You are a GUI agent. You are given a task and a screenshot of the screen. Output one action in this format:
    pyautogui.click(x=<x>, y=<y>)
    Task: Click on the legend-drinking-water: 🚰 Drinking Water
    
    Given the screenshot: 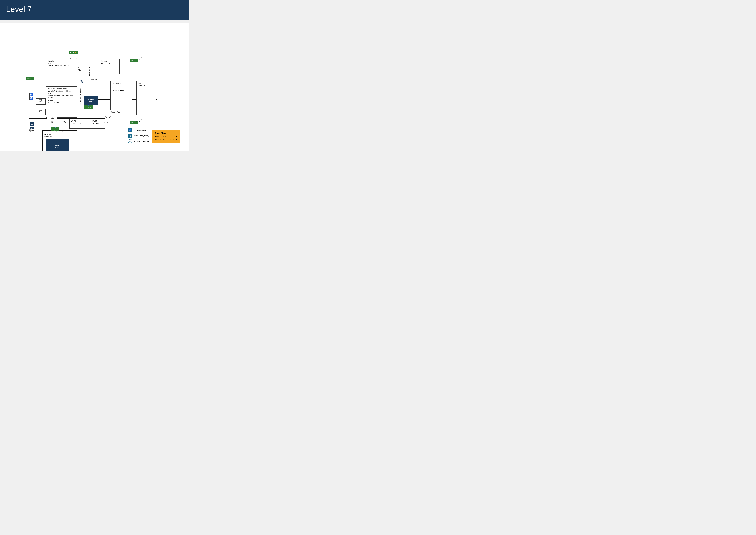 What is the action you would take?
    pyautogui.click(x=139, y=130)
    